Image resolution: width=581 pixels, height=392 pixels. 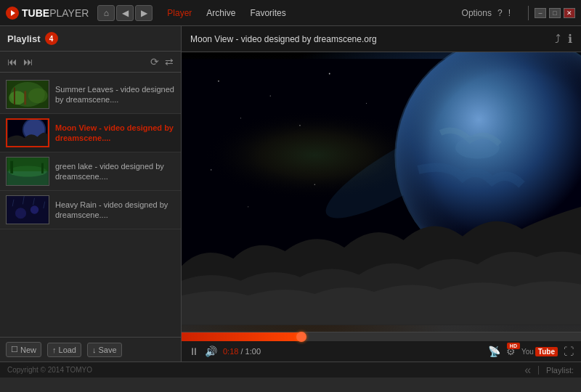 What do you see at coordinates (94, 350) in the screenshot?
I see `save-icon: ↓` at bounding box center [94, 350].